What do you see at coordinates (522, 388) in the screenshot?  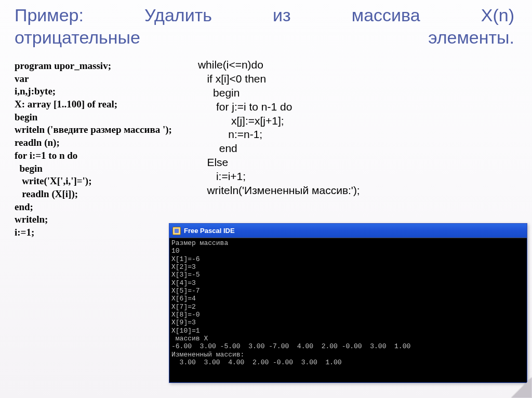 I see `page-corner-fold` at bounding box center [522, 388].